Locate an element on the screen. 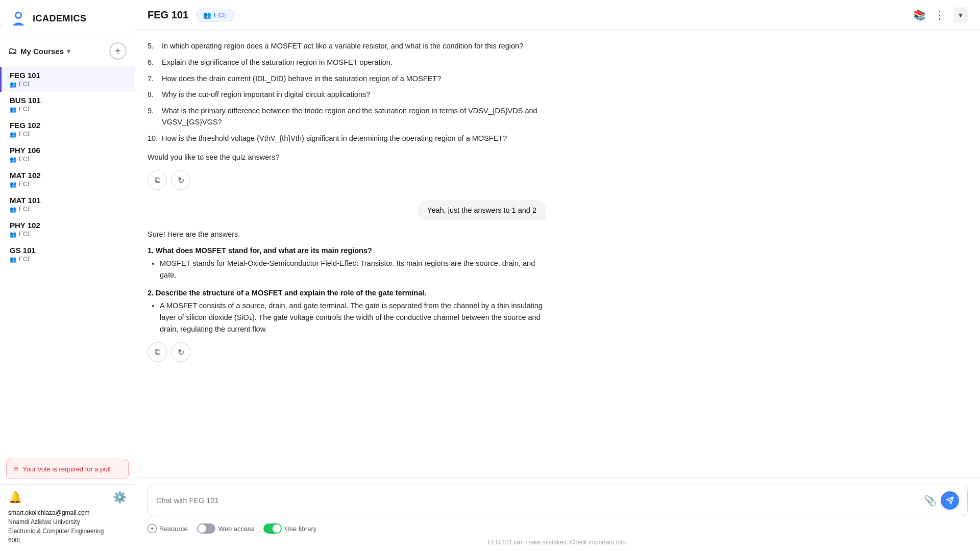 The height and width of the screenshot is (551, 980). chat-toolbar: + Resource Web access Use library is located at coordinates (557, 529).